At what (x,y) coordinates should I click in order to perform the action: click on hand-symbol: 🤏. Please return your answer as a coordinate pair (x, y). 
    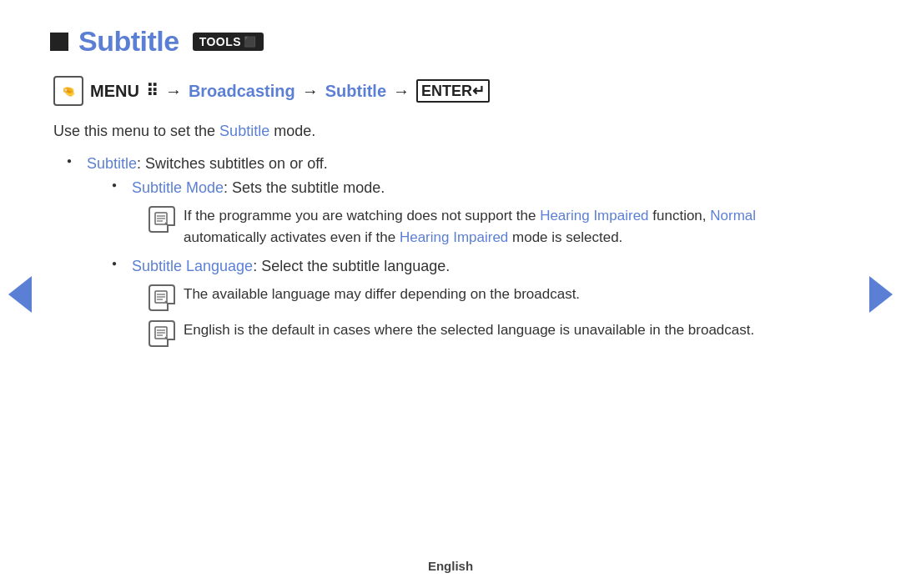
    Looking at the image, I should click on (68, 92).